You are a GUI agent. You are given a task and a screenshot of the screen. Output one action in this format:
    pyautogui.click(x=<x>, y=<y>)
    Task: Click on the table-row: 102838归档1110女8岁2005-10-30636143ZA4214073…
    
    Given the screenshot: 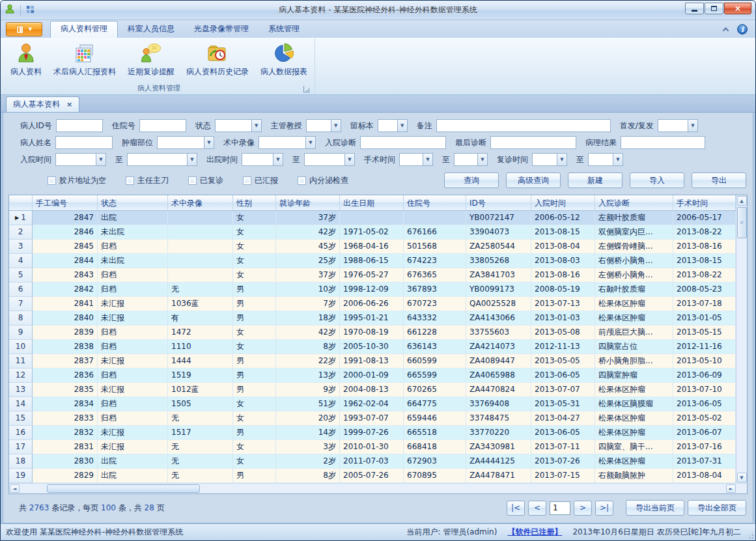 What is the action you would take?
    pyautogui.click(x=372, y=347)
    